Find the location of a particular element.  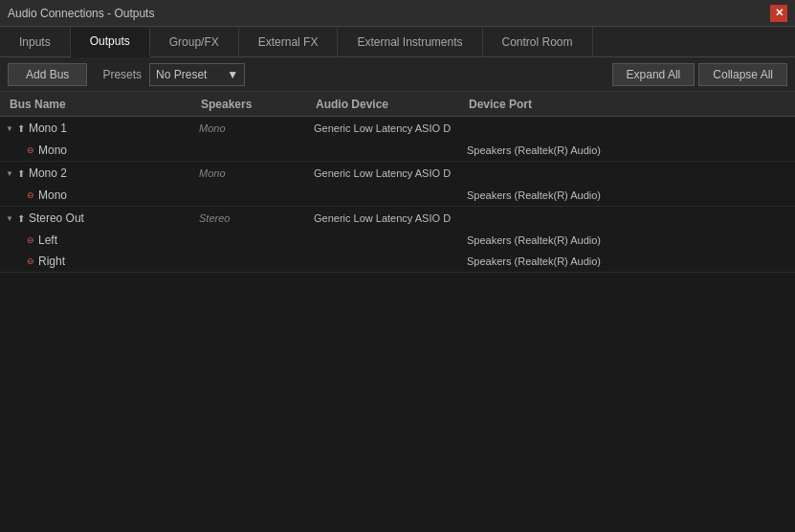

toolbar: Add Bus Presets No Preset ▼ Expand All C… is located at coordinates (398, 75).